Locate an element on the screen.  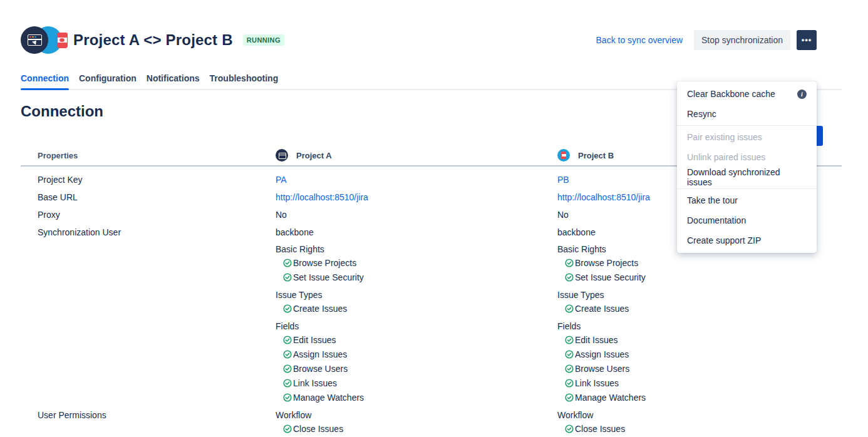
project-a-key-link: PA is located at coordinates (281, 180).